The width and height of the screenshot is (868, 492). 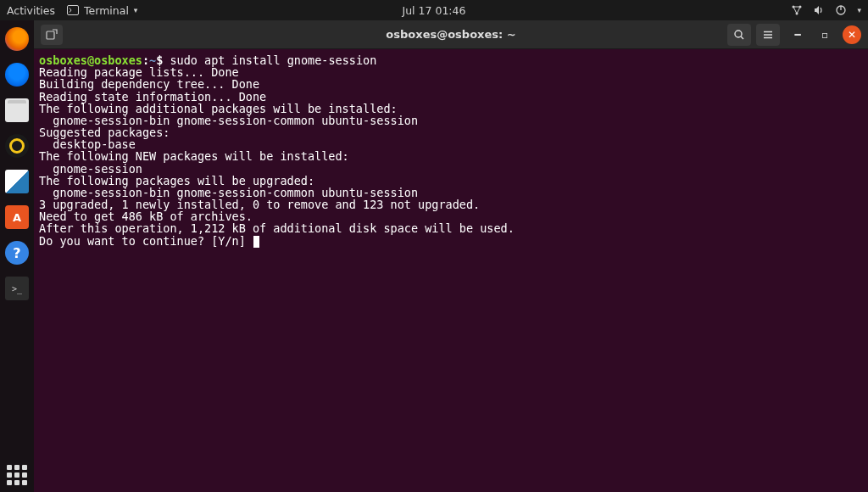 I want to click on new-tab-button, so click(x=52, y=35).